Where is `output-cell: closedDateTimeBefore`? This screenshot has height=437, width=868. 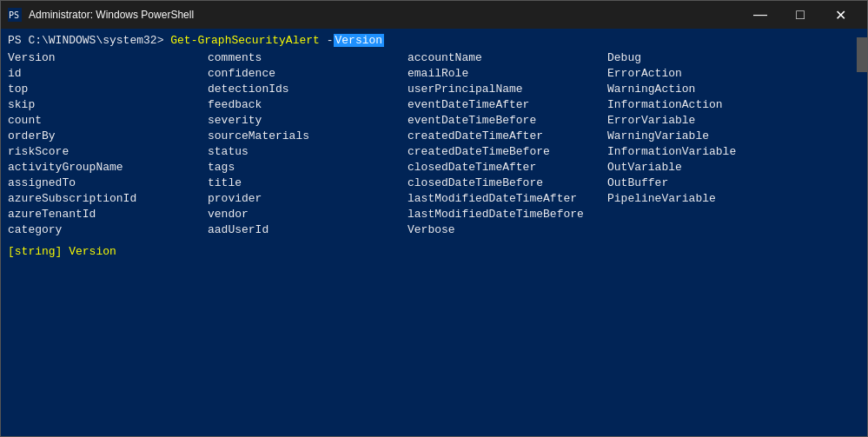 output-cell: closedDateTimeBefore is located at coordinates (507, 183).